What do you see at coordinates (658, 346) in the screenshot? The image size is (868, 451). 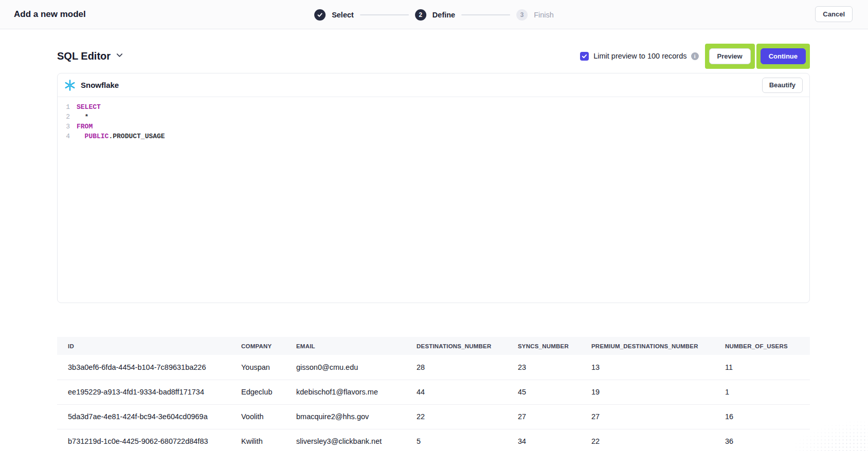 I see `column-header: PREMIUM_DESTINATIONS_NUMBER` at bounding box center [658, 346].